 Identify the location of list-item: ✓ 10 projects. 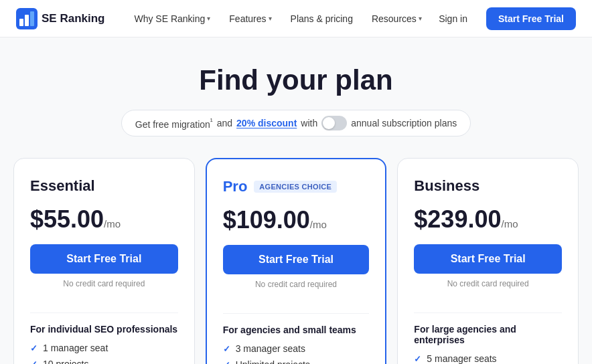
(104, 361).